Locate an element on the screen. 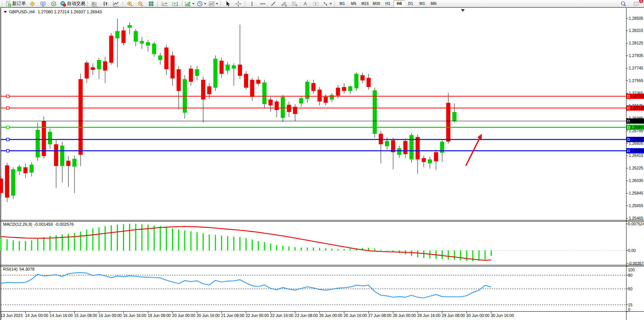  indicators-icon is located at coordinates (188, 4).